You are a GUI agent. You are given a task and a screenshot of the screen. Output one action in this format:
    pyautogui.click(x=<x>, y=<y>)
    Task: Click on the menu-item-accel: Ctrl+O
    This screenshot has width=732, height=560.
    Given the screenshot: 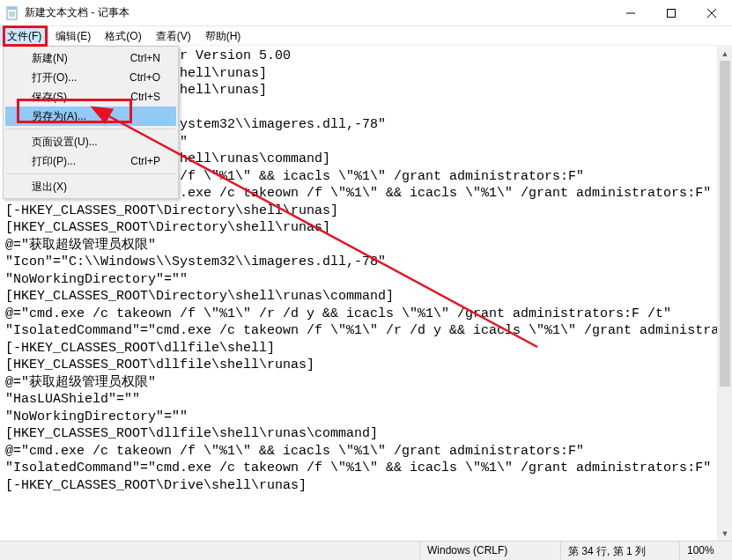 What is the action you would take?
    pyautogui.click(x=144, y=77)
    